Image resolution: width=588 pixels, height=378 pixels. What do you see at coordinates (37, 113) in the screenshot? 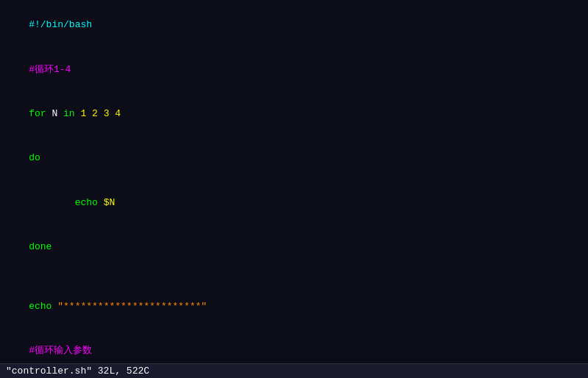
I see `kw-for1: for` at bounding box center [37, 113].